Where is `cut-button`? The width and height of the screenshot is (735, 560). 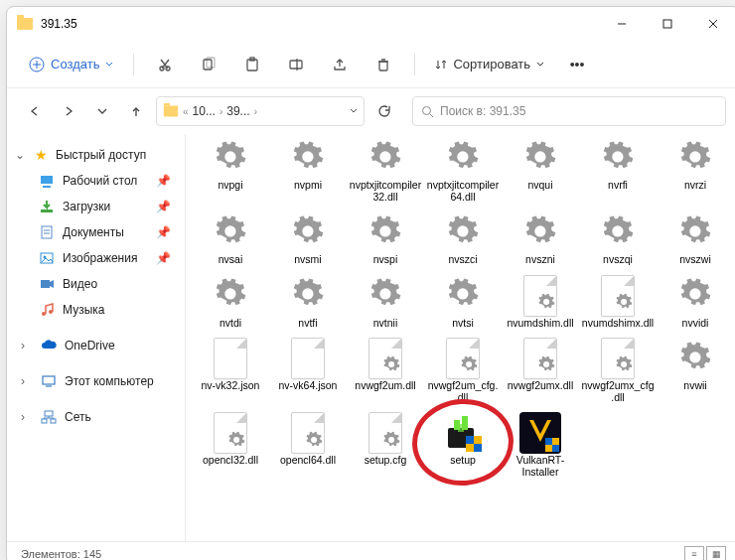
cut-button is located at coordinates (165, 65).